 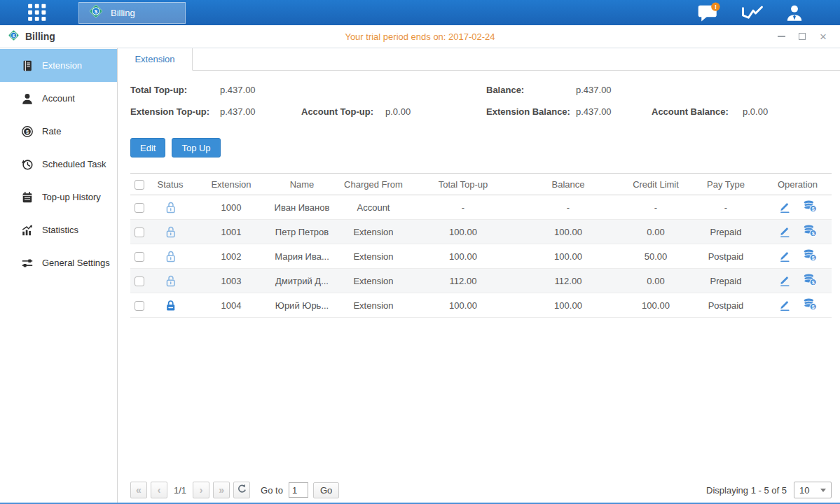 I want to click on sidebar-item-general-settings: General Settings, so click(x=59, y=263).